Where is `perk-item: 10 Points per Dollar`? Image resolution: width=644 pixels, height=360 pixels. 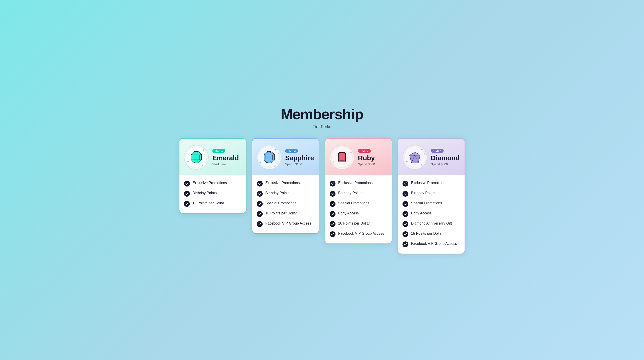 perk-item: 10 Points per Dollar is located at coordinates (358, 224).